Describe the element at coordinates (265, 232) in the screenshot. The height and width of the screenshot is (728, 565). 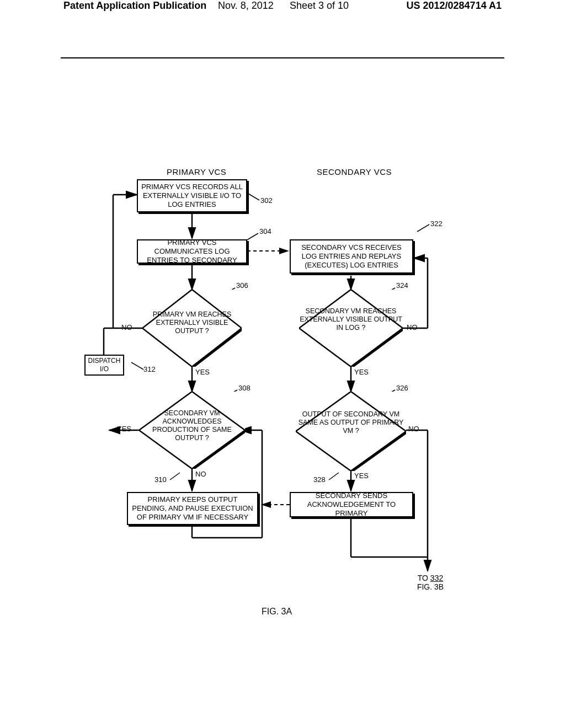
I see `ref-304: 304` at that location.